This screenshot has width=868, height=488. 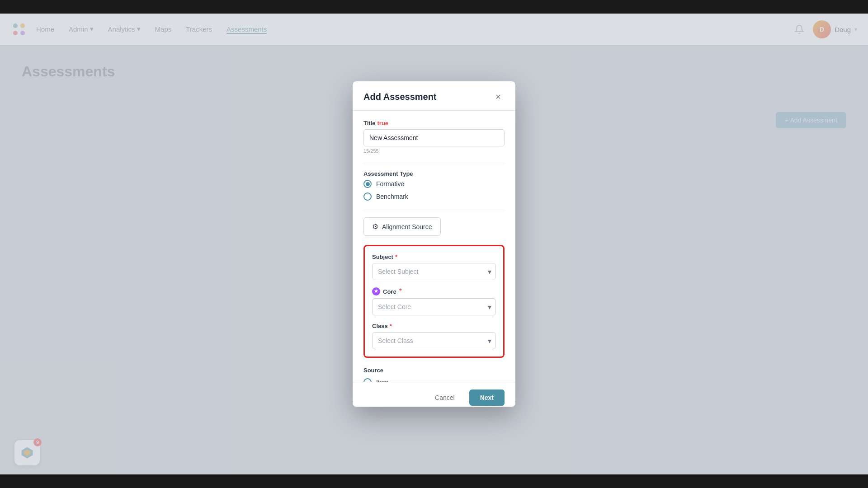 What do you see at coordinates (434, 336) in the screenshot?
I see `class-field-group: Class * Select Class ▾` at bounding box center [434, 336].